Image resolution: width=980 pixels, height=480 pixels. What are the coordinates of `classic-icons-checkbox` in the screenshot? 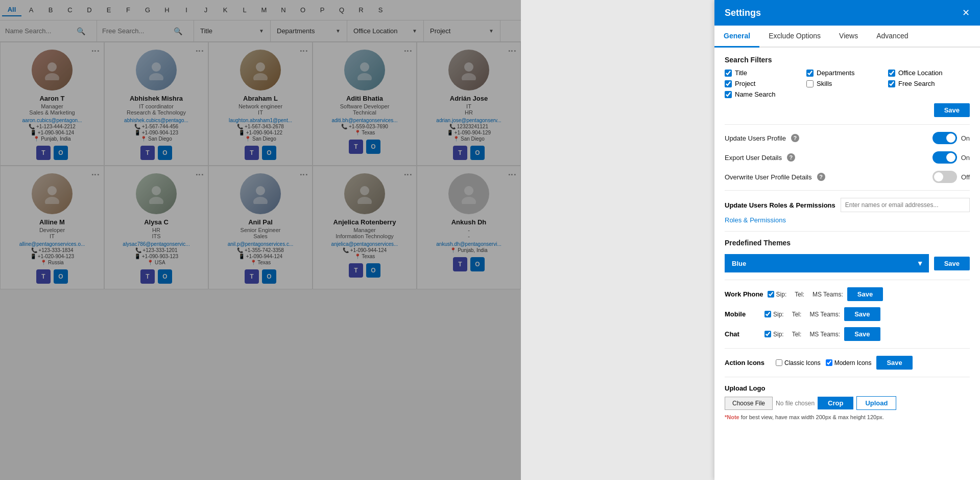 It's located at (779, 363).